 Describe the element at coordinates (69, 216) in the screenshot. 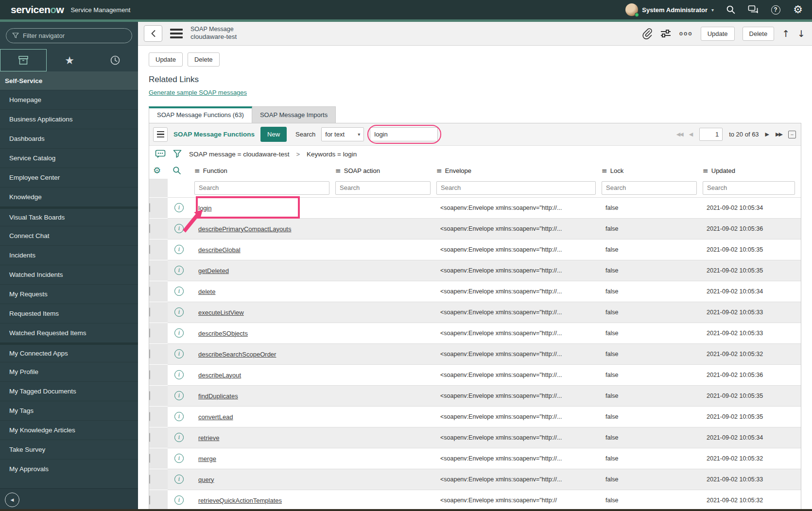

I see `sidebar-item-visual-task-boards: Visual Task Boards` at that location.